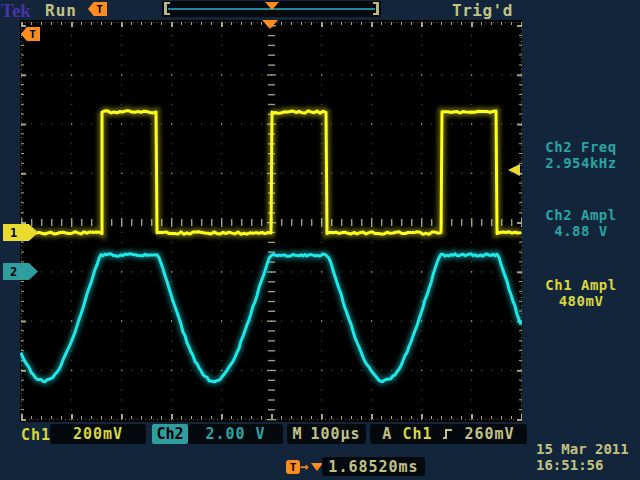 The image size is (640, 480). I want to click on datetime-display: 15 Mar 2011 16:51:56, so click(588, 457).